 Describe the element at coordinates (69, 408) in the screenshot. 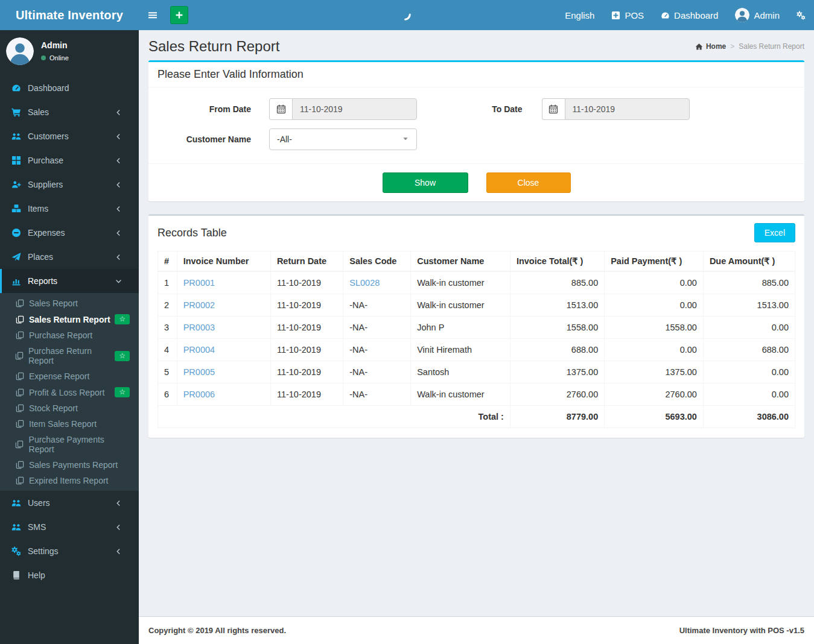

I see `sidebar-subitem-stock-report: Stock Report` at that location.